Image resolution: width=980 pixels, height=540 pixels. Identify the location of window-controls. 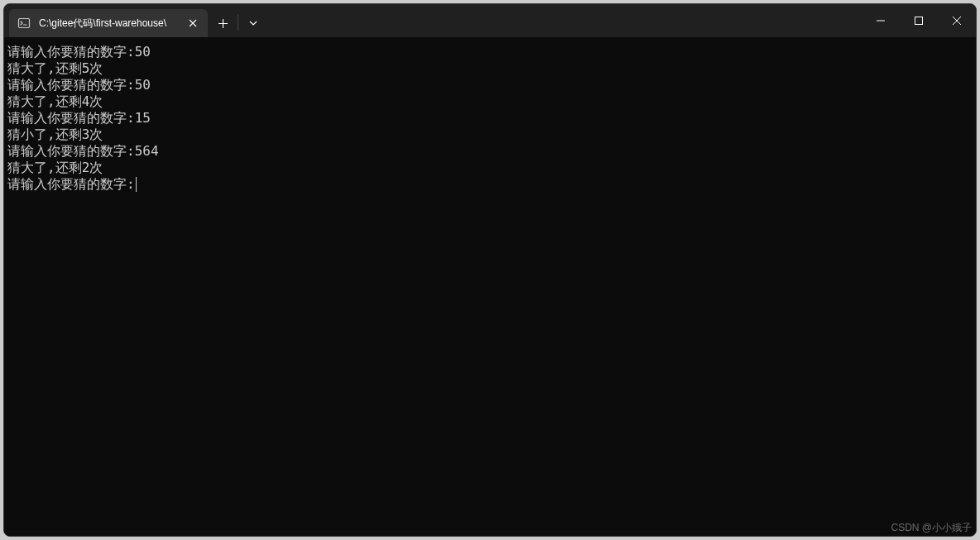
(919, 21).